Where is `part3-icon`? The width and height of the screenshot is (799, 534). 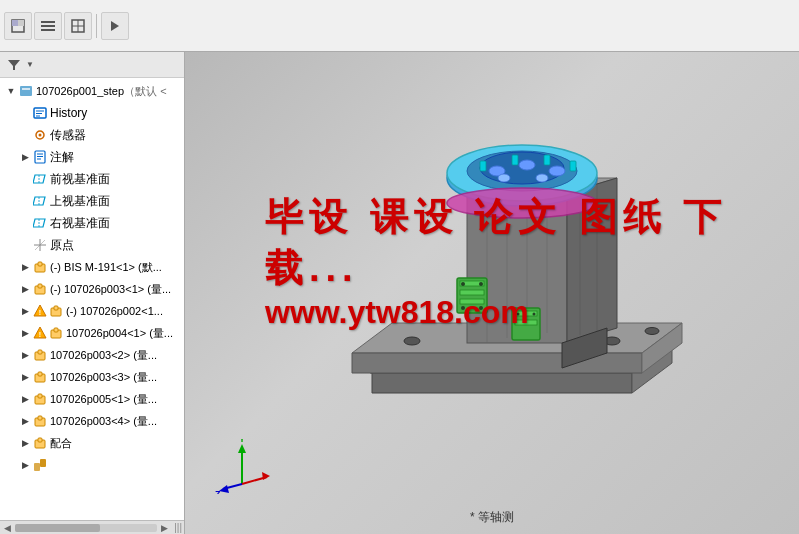 part3-icon is located at coordinates (56, 311).